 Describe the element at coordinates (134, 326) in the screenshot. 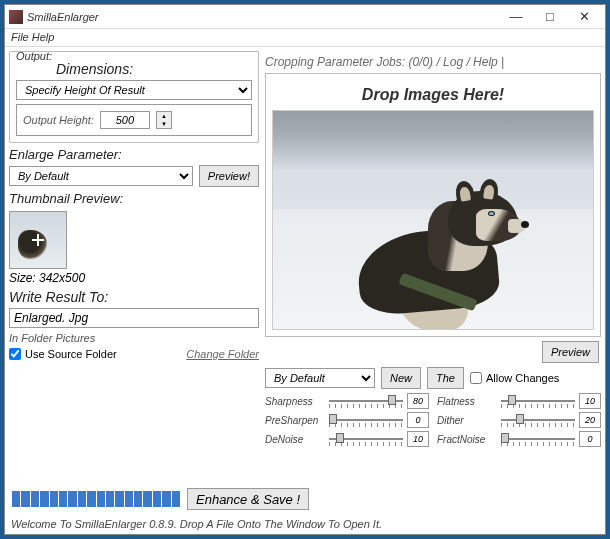

I see `write-group: Write Result To: In Folder Pictures Use …` at that location.